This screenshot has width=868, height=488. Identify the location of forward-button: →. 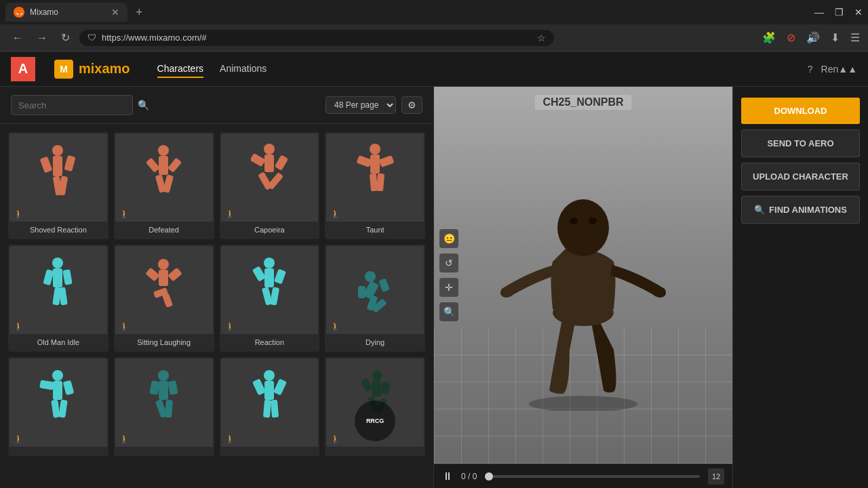
(42, 38).